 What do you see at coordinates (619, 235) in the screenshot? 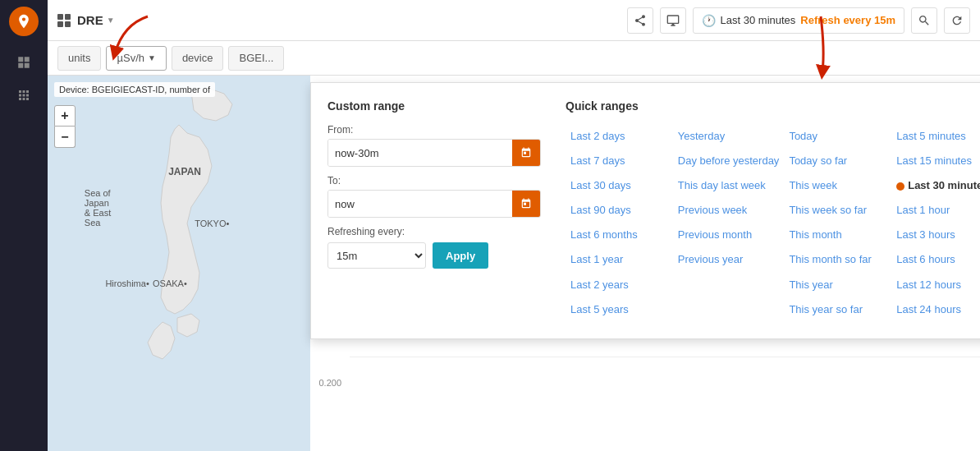
I see `qr-last-6-months: Last 6 months` at bounding box center [619, 235].